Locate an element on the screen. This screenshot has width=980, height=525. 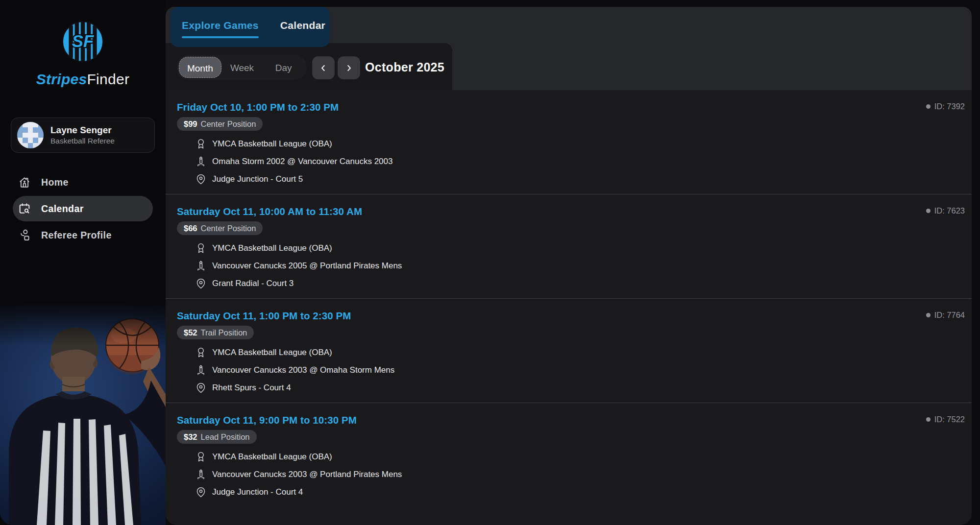
game-id-badge: ID: 7623 is located at coordinates (946, 211).